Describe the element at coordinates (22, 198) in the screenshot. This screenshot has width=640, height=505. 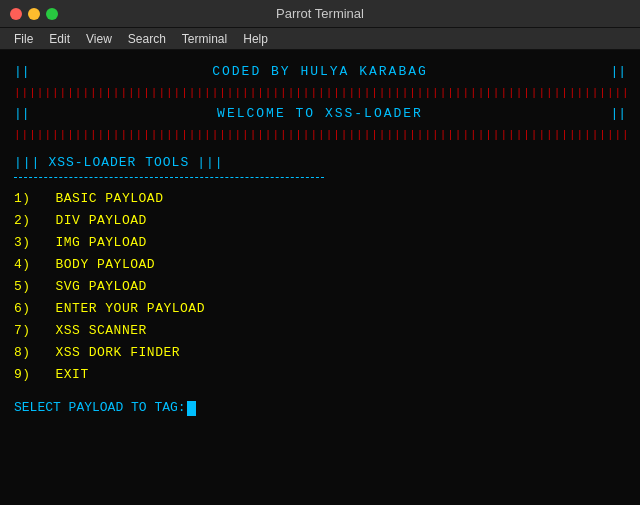
I see `item-num: 1)` at that location.